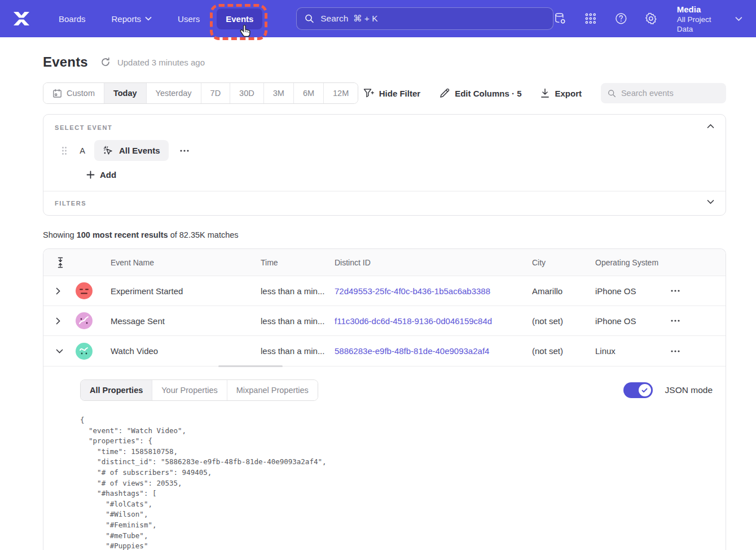 The height and width of the screenshot is (550, 756). I want to click on navbar-right-group: Media All Project Data, so click(648, 19).